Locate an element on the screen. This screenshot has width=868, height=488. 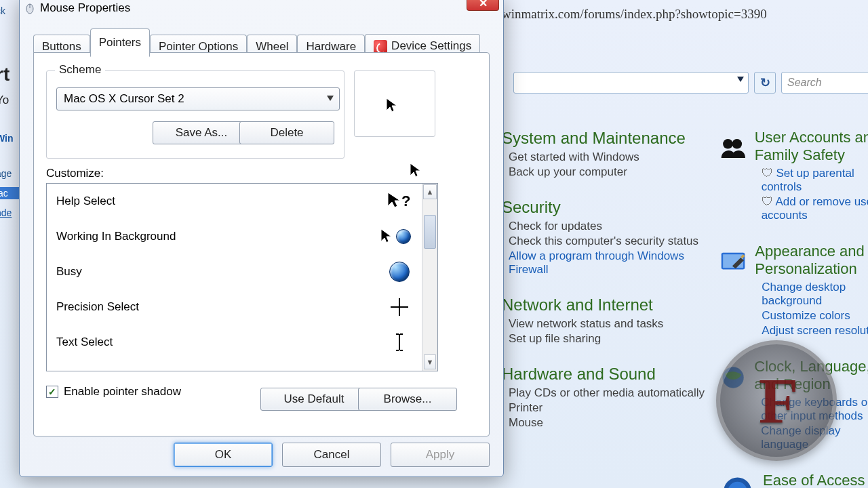
use-default-button: Use Default is located at coordinates (314, 399).